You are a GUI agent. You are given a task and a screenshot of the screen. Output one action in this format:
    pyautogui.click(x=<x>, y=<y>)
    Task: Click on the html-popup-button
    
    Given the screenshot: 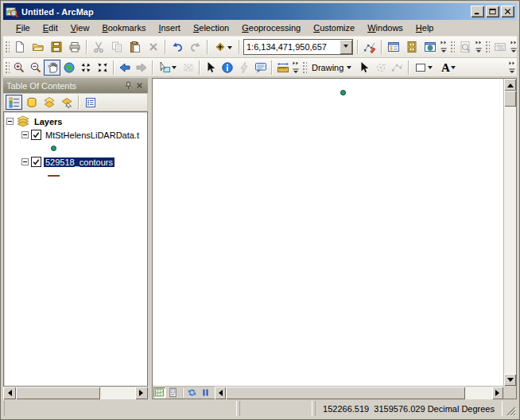 What is the action you would take?
    pyautogui.click(x=261, y=68)
    